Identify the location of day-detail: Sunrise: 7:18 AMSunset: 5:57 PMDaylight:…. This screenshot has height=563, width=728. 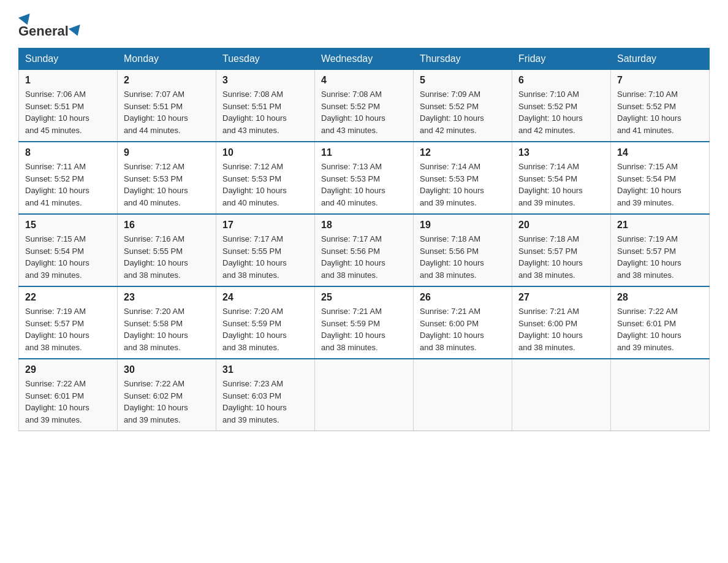
(550, 257).